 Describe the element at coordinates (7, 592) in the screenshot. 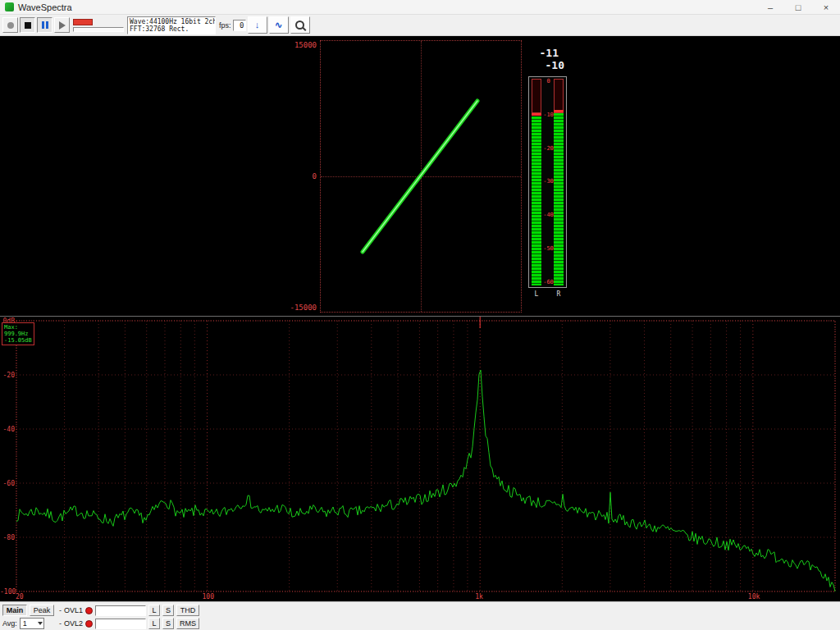

I see `y-axis-label: -100` at that location.